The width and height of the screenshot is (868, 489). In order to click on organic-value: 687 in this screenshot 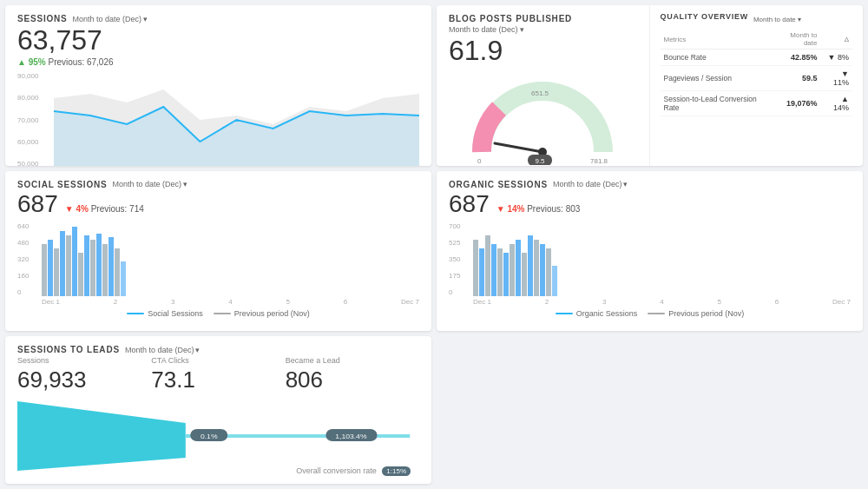, I will do `click(469, 205)`.